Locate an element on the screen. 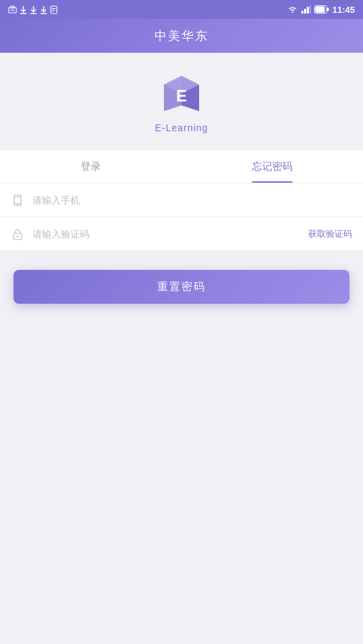 This screenshot has width=363, height=644. battery-icon is located at coordinates (322, 9).